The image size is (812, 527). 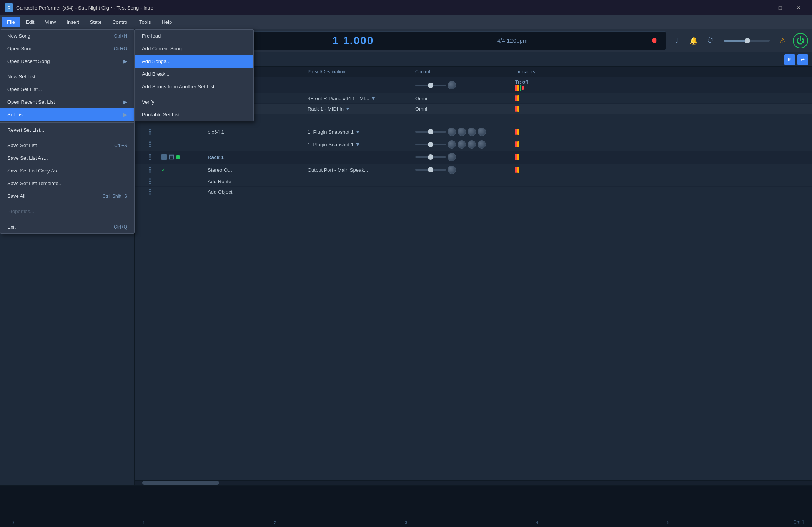 What do you see at coordinates (803, 60) in the screenshot?
I see `chain-icon: ⇌` at bounding box center [803, 60].